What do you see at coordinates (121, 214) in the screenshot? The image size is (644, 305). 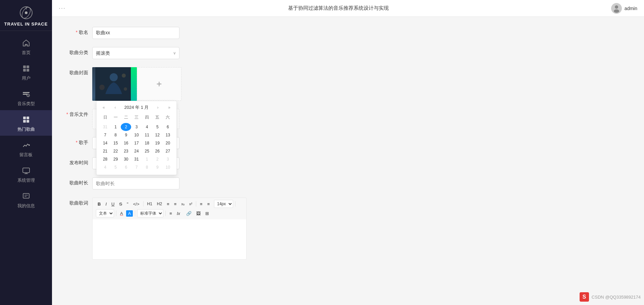 I see `editor-font-color: A` at bounding box center [121, 214].